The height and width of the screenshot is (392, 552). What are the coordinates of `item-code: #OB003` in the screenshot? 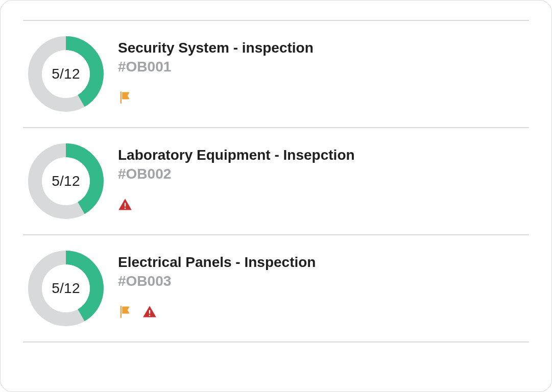 It's located at (217, 281).